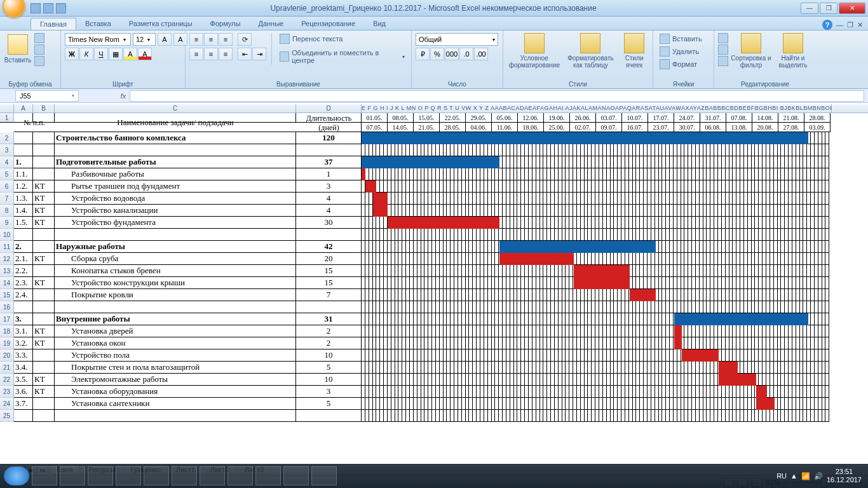 The width and height of the screenshot is (868, 488). Describe the element at coordinates (128, 476) in the screenshot. I see `taskbar-utorrent-icon` at that location.